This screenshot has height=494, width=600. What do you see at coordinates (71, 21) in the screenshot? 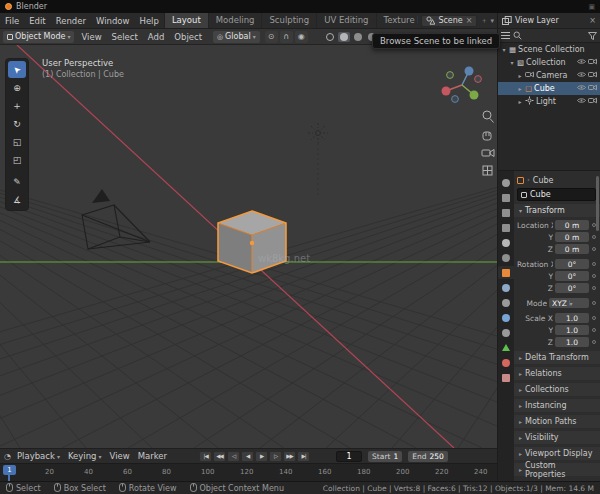
I see `menu-render: Render` at bounding box center [71, 21].